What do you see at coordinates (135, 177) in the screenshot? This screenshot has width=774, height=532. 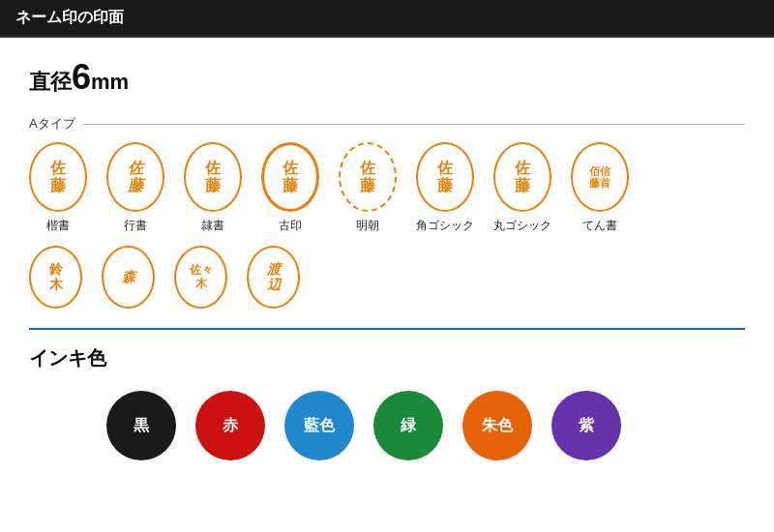 I see `stamp-oval-gyosho: 佐藤` at bounding box center [135, 177].